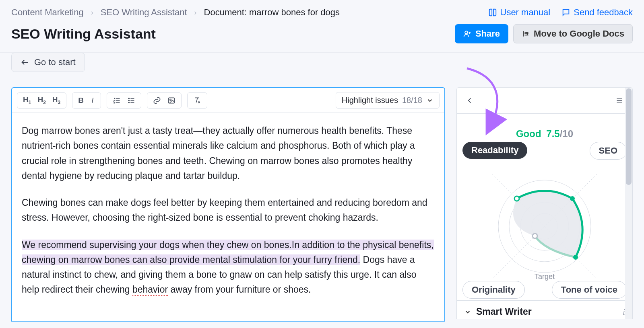  I want to click on radar-chart: Readability SEO Originality Tone of voic…, so click(545, 220).